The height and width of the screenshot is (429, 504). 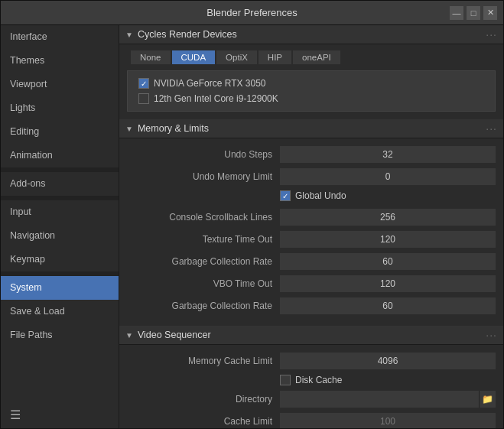 I want to click on sidebar-item-system: System, so click(x=60, y=288).